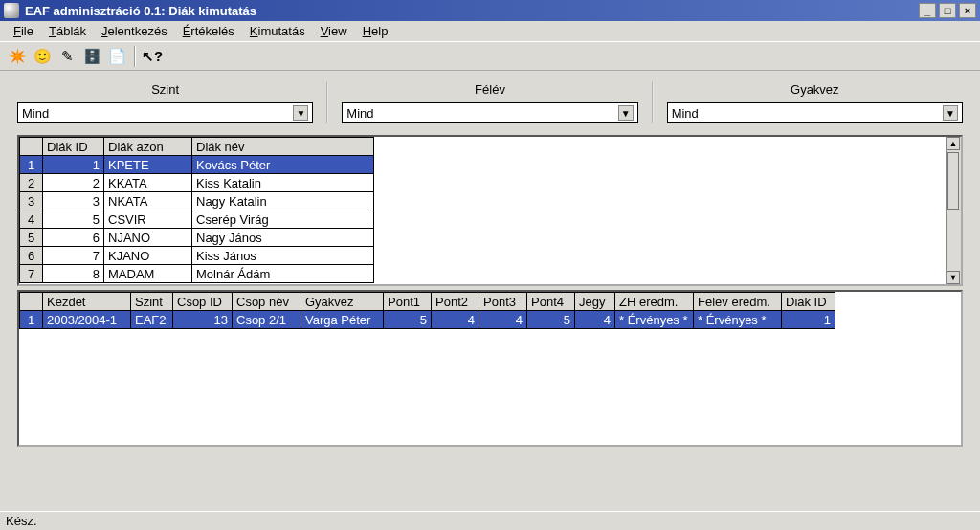 Image resolution: width=980 pixels, height=530 pixels. I want to click on cell-diak-id: 7, so click(74, 256).